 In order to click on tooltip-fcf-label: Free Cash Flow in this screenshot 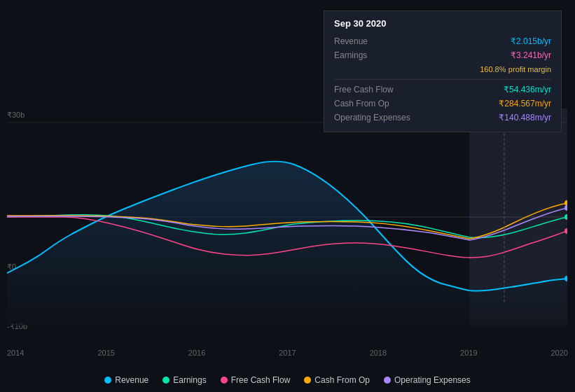, I will do `click(364, 90)`.